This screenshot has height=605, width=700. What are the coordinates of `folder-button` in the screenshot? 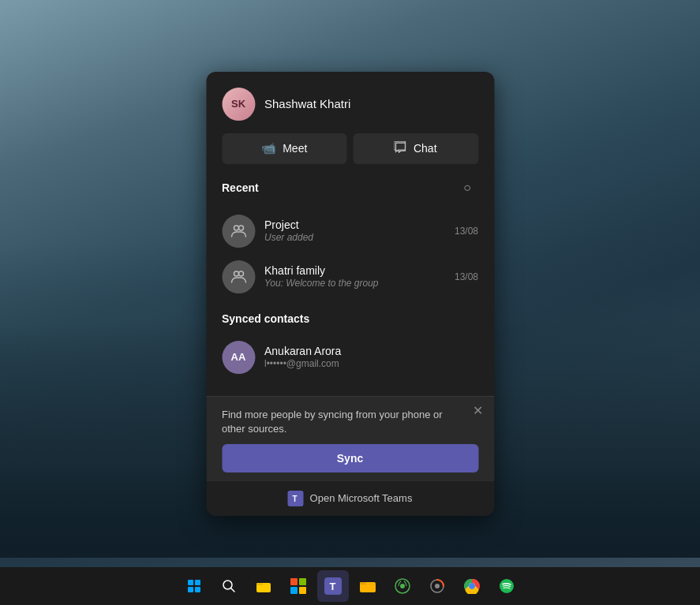 It's located at (368, 586).